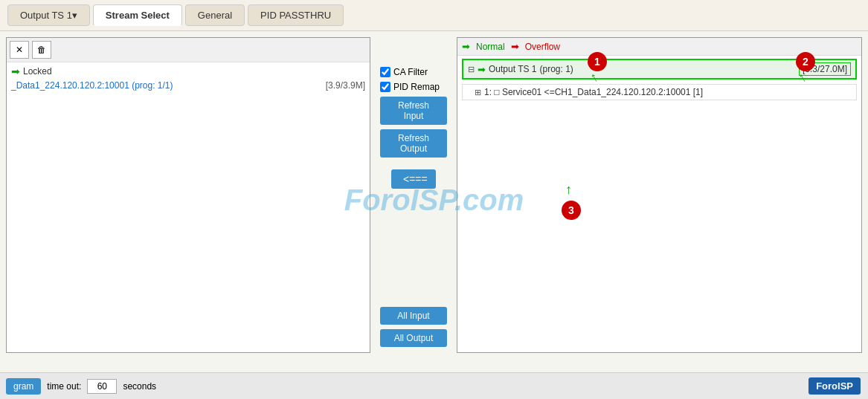 The image size is (868, 399). I want to click on tree-expand-icon: ⊟, so click(472, 70).